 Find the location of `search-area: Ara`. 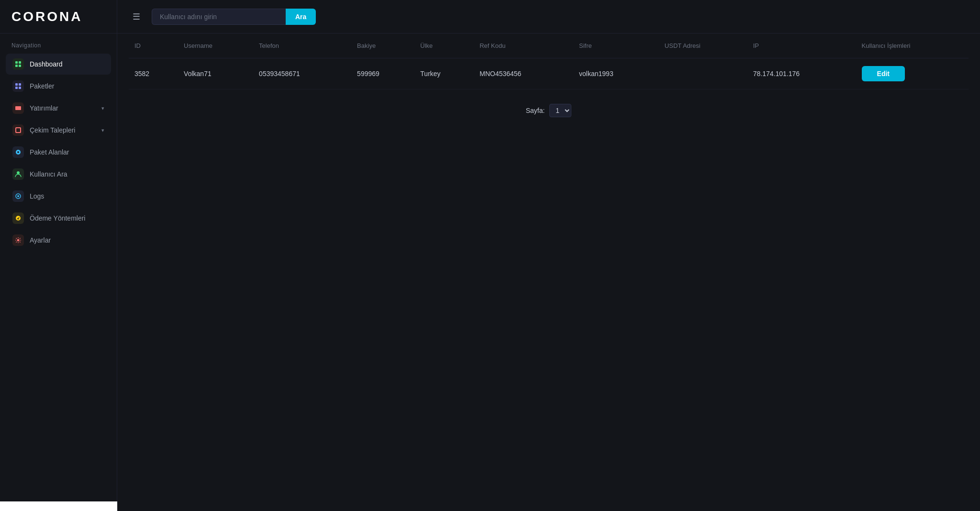

search-area: Ara is located at coordinates (234, 17).